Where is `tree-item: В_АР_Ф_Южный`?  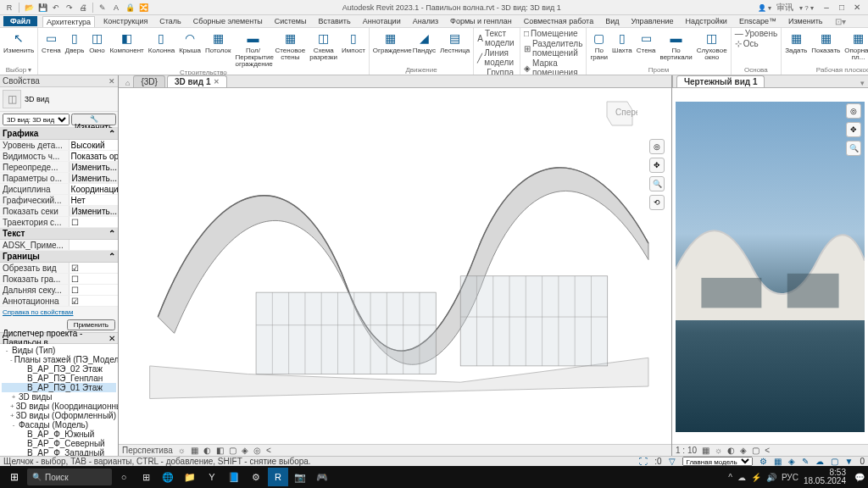
tree-item: В_АР_Ф_Южный is located at coordinates (59, 434).